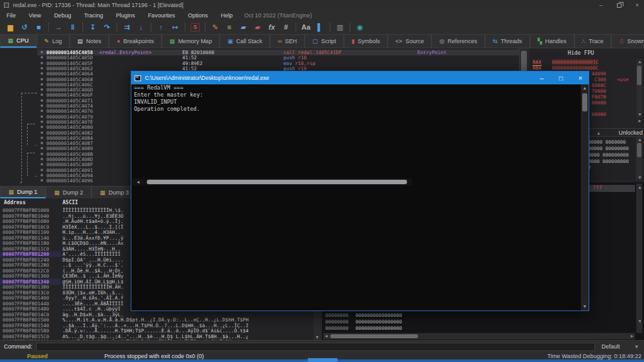  What do you see at coordinates (18, 41) in the screenshot?
I see `tab-cpu: ▦CPU` at bounding box center [18, 41].